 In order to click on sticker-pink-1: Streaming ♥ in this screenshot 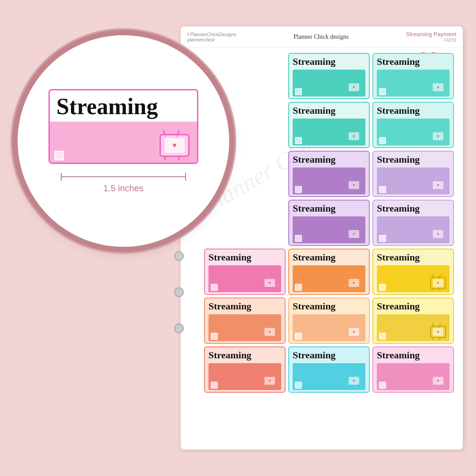, I will do `click(245, 271)`.